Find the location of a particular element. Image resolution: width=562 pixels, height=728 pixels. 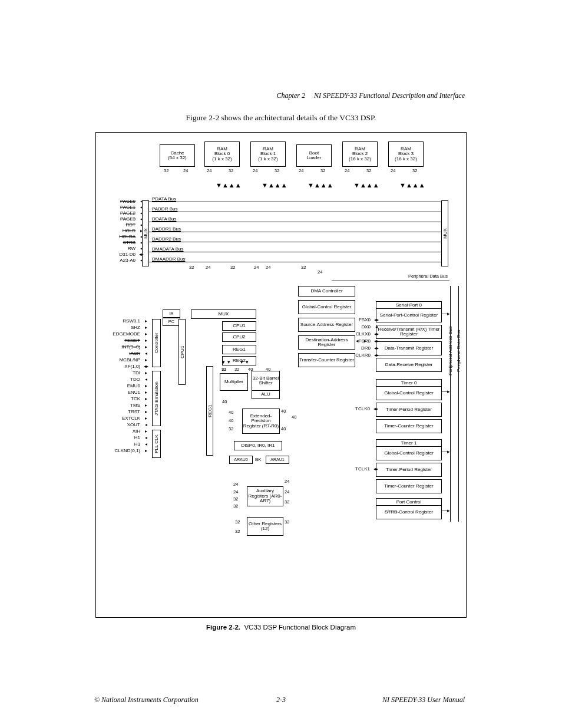

intro-text: Figure 2-2 shows the architectural detai… is located at coordinates (281, 118).